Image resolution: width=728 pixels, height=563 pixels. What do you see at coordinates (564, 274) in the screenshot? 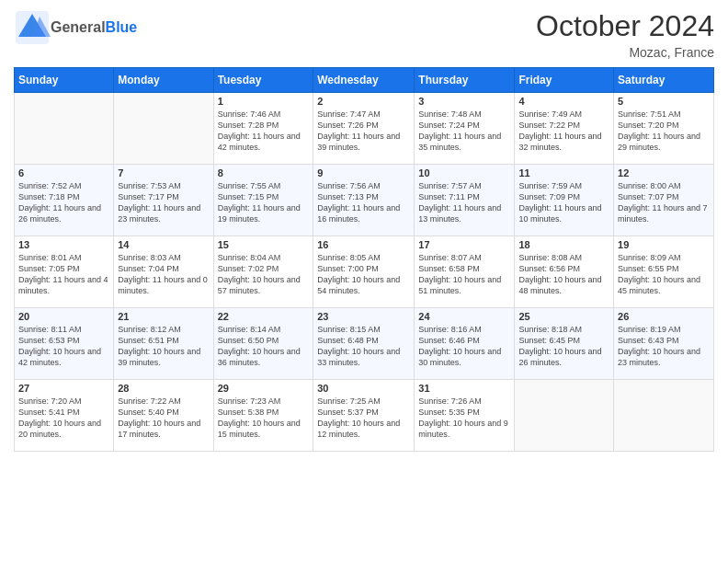
I see `day-info: Sunrise: 8:08 AM Sunset: 6:56 PM Dayligh…` at bounding box center [564, 274].